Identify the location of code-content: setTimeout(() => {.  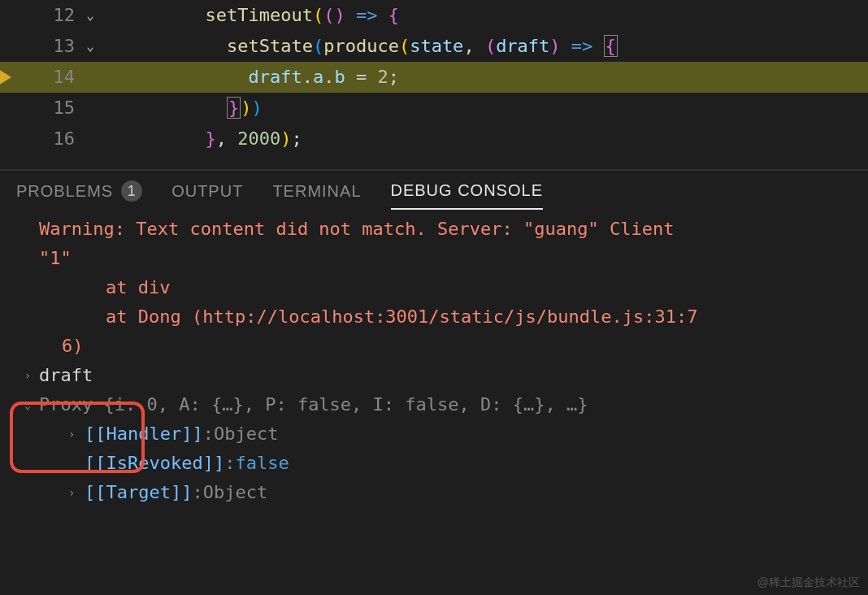
(249, 15).